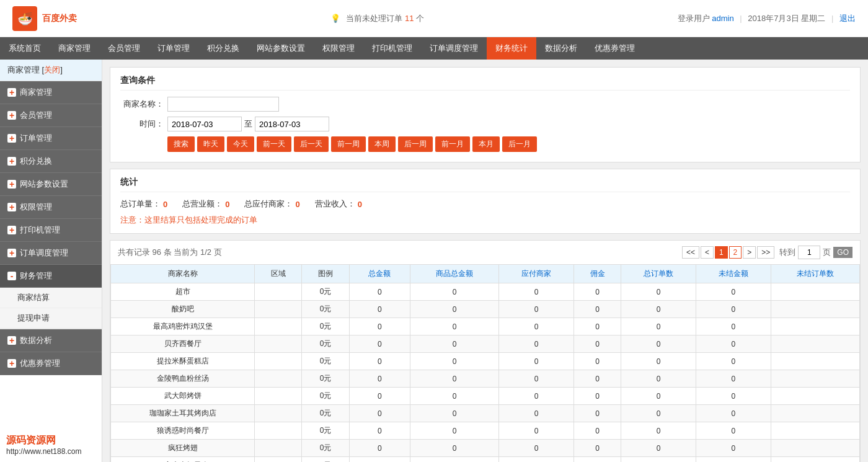 The width and height of the screenshot is (868, 462). Describe the element at coordinates (281, 48) in the screenshot. I see `nav-item-site-params: 网站参数设置` at that location.